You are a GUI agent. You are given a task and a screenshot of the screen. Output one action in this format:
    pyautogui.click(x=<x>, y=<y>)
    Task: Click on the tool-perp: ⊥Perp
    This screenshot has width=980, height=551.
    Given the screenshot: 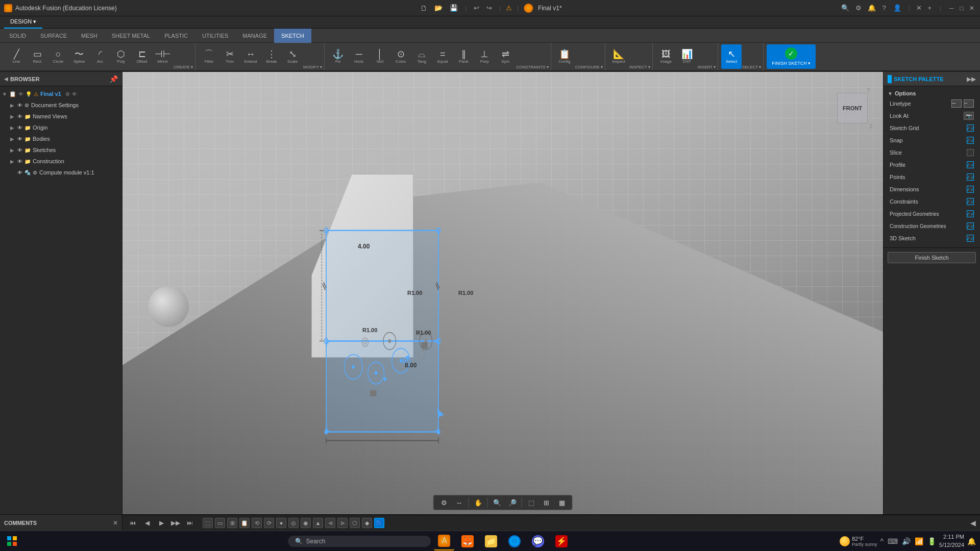 What is the action you would take?
    pyautogui.click(x=484, y=57)
    